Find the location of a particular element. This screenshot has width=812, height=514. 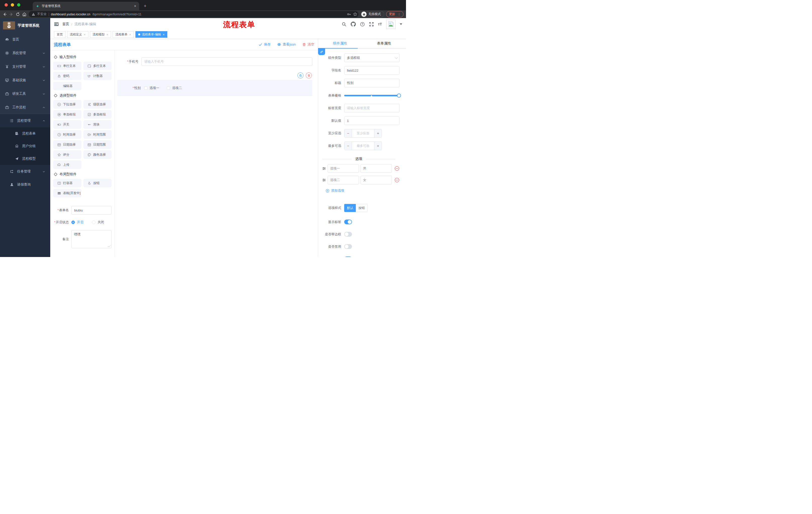

avatar is located at coordinates (391, 24).